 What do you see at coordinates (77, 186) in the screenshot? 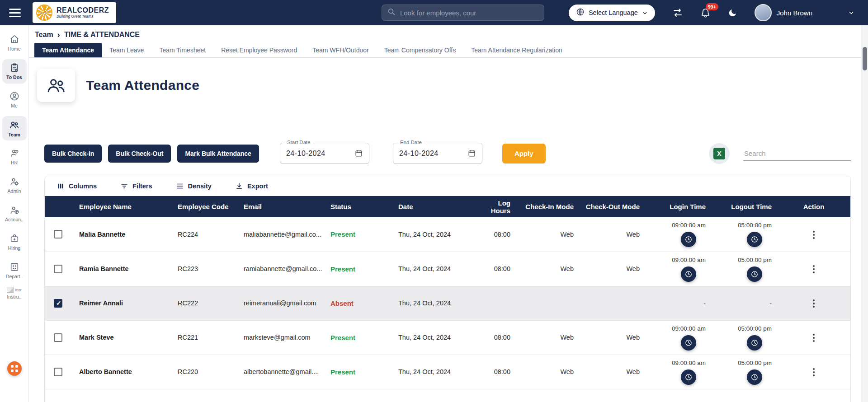
I see `columns-button: Columns` at bounding box center [77, 186].